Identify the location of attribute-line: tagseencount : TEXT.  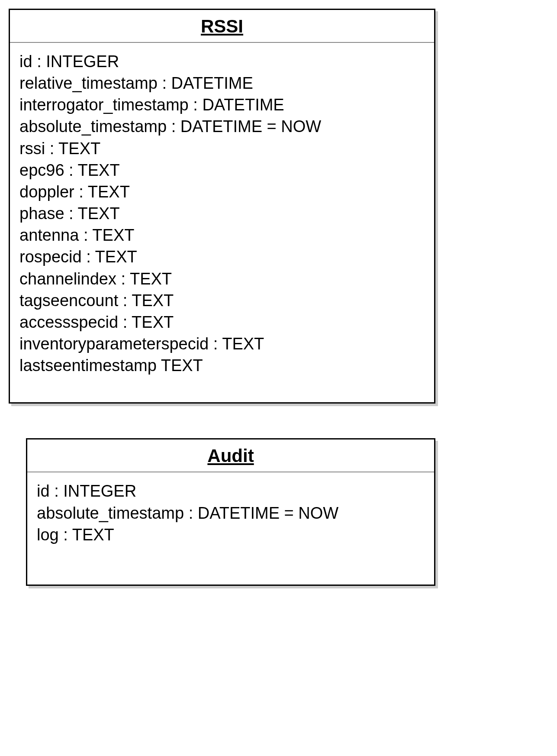
(222, 300).